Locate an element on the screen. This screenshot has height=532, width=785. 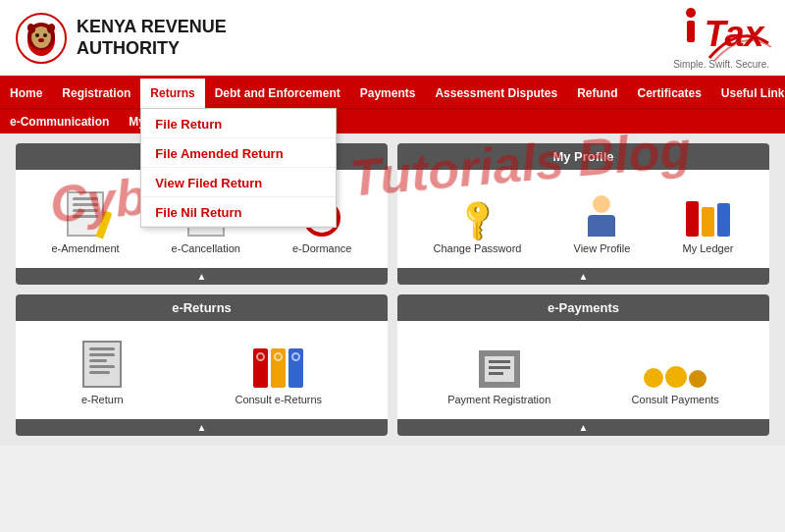
itax-icon is located at coordinates (691, 27).